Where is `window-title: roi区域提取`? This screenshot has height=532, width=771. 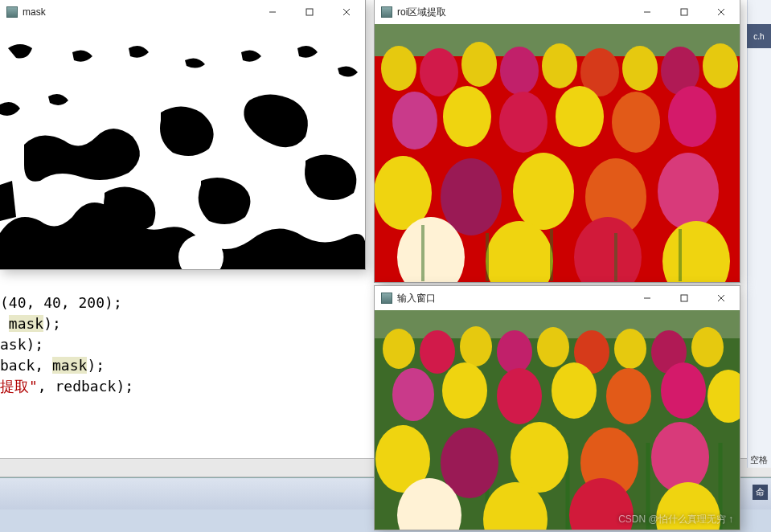
window-title: roi区域提取 is located at coordinates (421, 13).